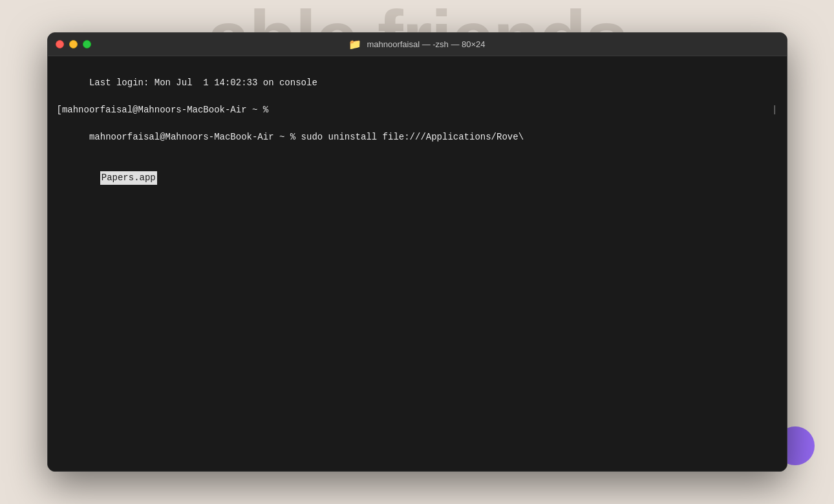  Describe the element at coordinates (203, 83) in the screenshot. I see `last-login-text: Last login: Mon Jul 1 14:02:33 on consol…` at that location.